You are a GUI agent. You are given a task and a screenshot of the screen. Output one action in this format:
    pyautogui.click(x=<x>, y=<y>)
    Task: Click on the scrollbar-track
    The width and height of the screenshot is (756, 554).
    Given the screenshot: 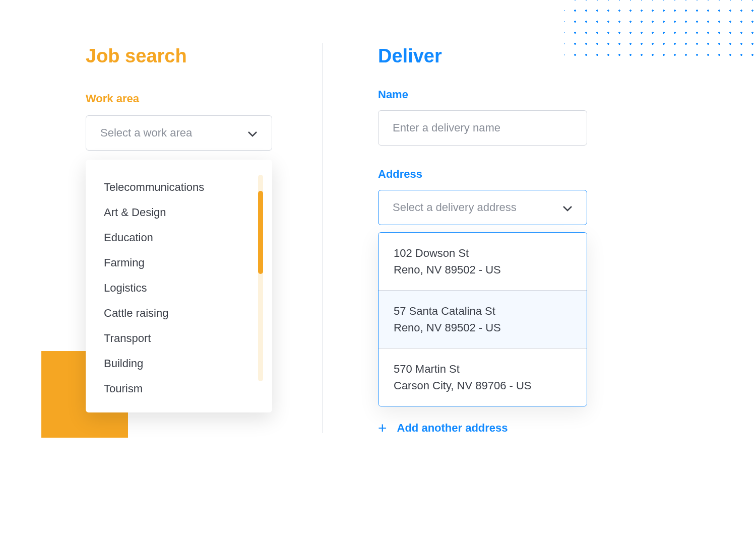 What is the action you would take?
    pyautogui.click(x=261, y=278)
    